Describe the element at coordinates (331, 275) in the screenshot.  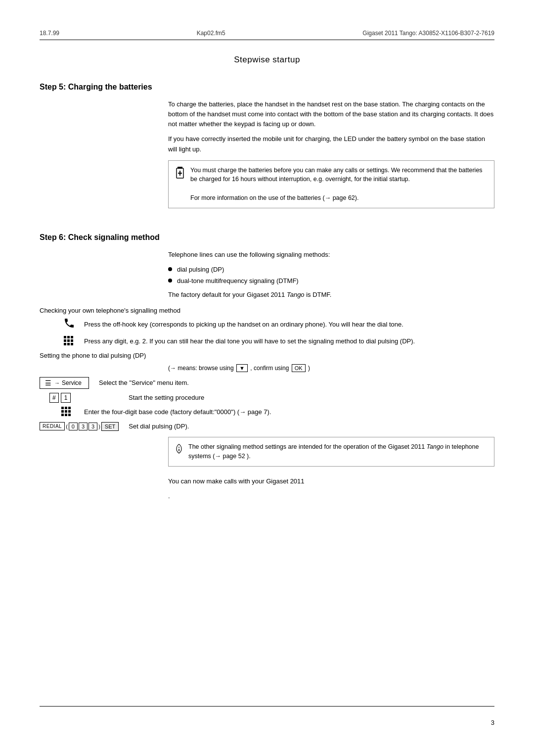
I see `step6-intro-area: Telephone lines can use the following si…` at that location.